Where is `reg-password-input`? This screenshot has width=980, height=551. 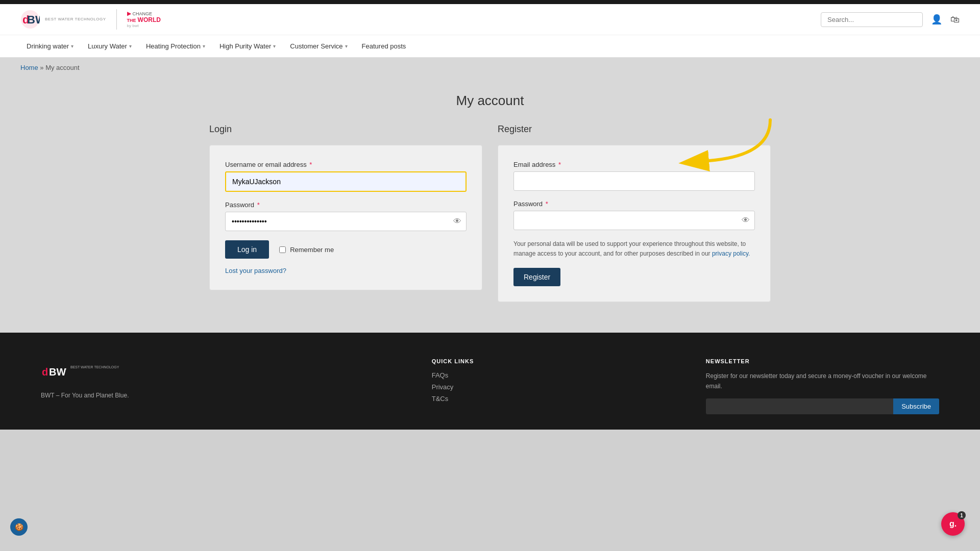 reg-password-input is located at coordinates (634, 220).